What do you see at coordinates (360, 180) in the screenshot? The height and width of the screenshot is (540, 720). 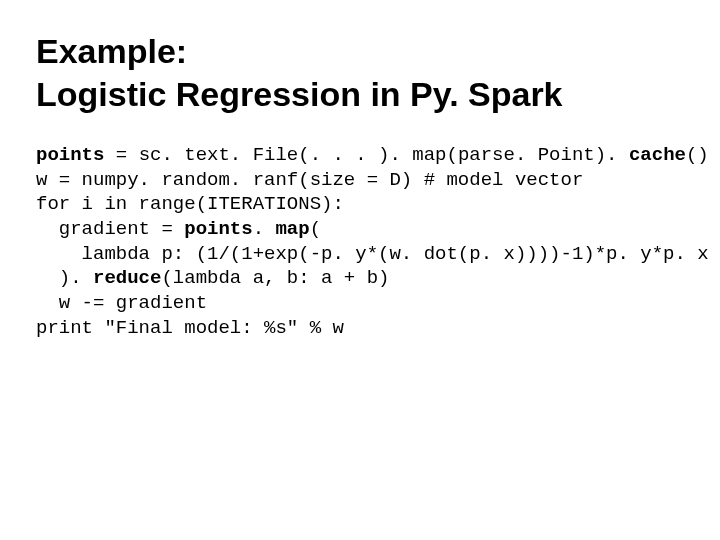 I see `code-line-2: w = numpy. random. ranf(size = D) # mode…` at bounding box center [360, 180].